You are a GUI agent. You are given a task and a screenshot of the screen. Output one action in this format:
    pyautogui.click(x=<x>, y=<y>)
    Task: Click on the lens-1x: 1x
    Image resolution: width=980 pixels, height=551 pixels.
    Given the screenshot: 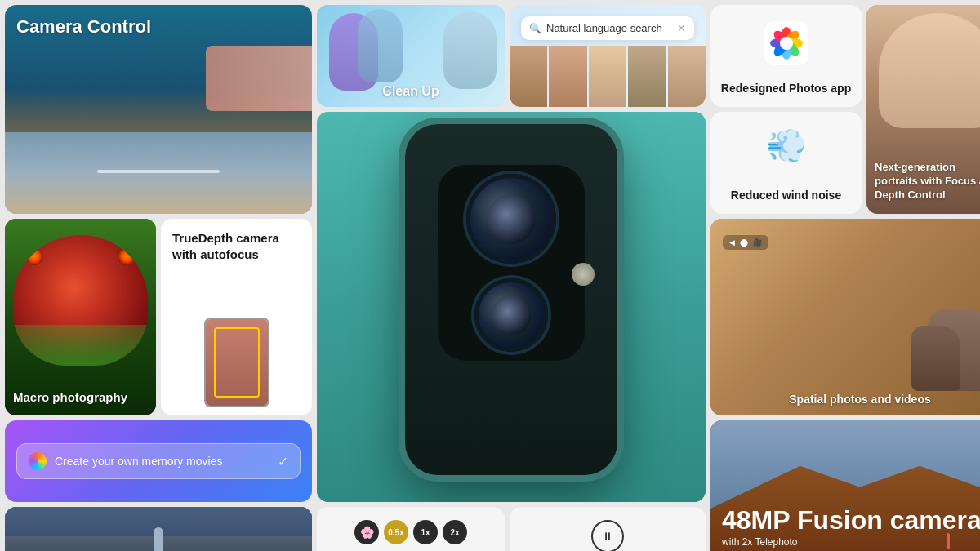 What is the action you would take?
    pyautogui.click(x=425, y=532)
    